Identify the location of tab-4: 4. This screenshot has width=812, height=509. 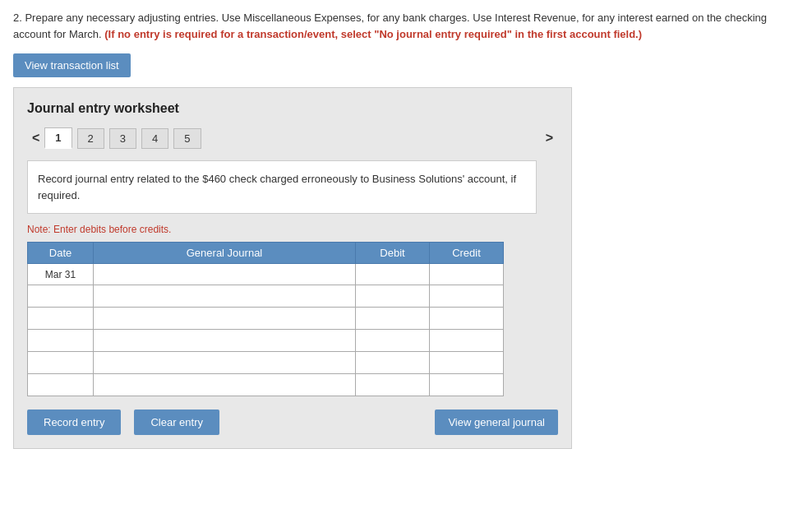
(155, 138).